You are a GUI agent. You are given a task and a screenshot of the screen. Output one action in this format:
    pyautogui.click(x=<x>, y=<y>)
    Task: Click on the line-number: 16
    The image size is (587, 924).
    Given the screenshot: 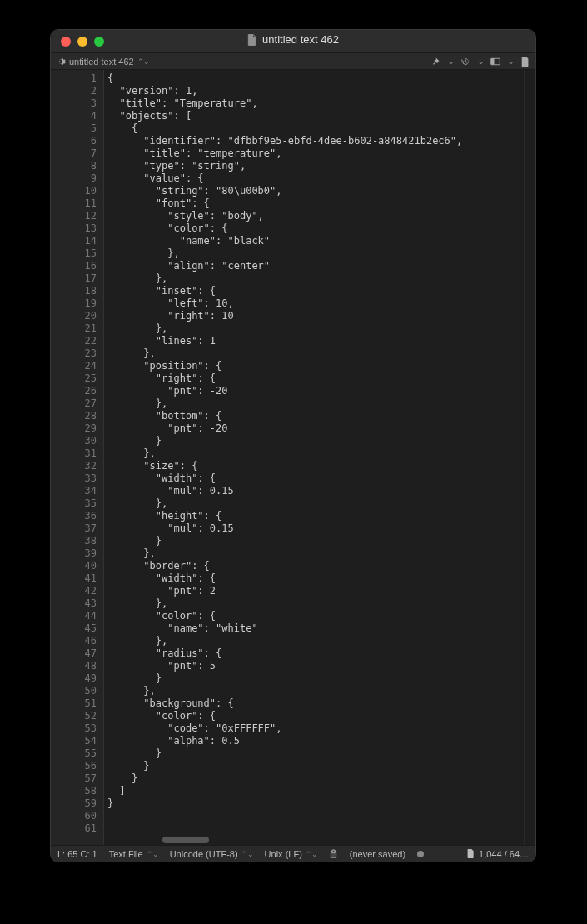 What is the action you would take?
    pyautogui.click(x=73, y=267)
    